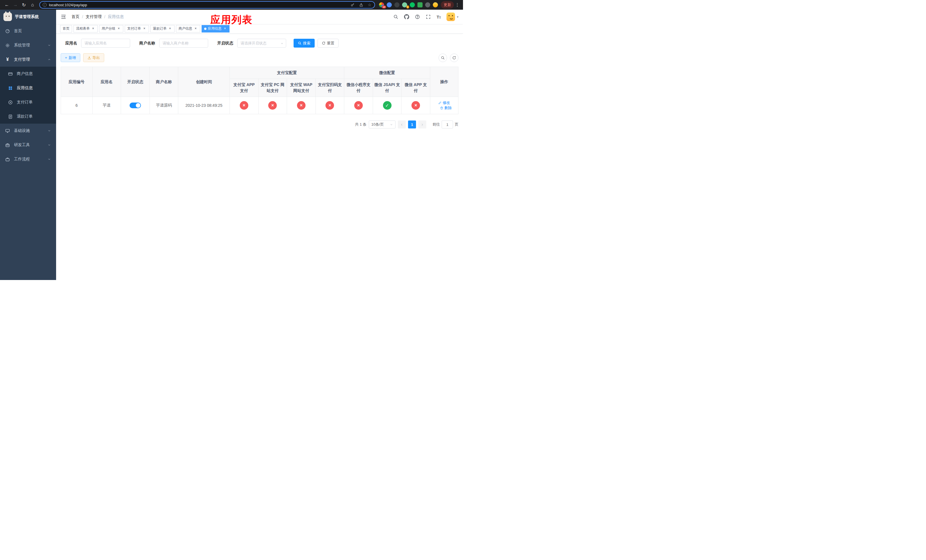 The width and height of the screenshot is (926, 560). Describe the element at coordinates (402, 125) in the screenshot. I see `prev-page-button: ‹` at that location.